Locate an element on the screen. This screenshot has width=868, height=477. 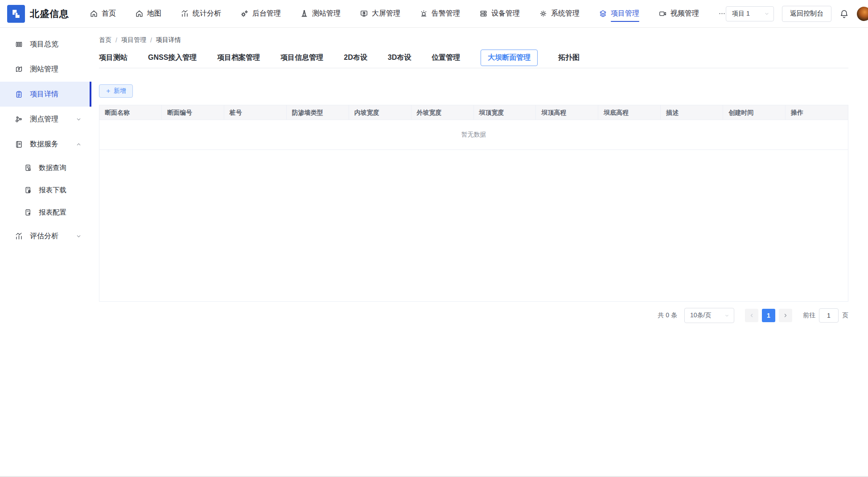
nav-label: 后台管理 is located at coordinates (267, 13).